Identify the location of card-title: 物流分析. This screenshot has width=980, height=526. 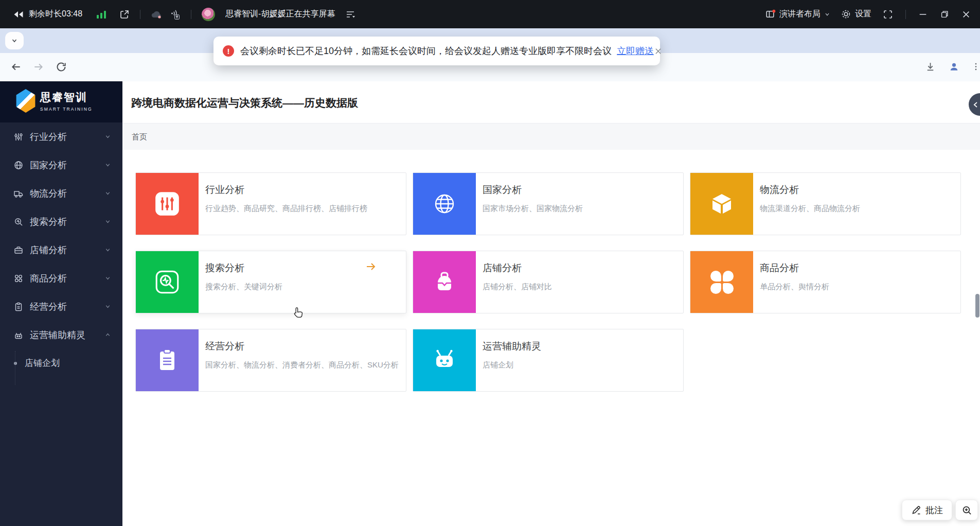
(810, 190).